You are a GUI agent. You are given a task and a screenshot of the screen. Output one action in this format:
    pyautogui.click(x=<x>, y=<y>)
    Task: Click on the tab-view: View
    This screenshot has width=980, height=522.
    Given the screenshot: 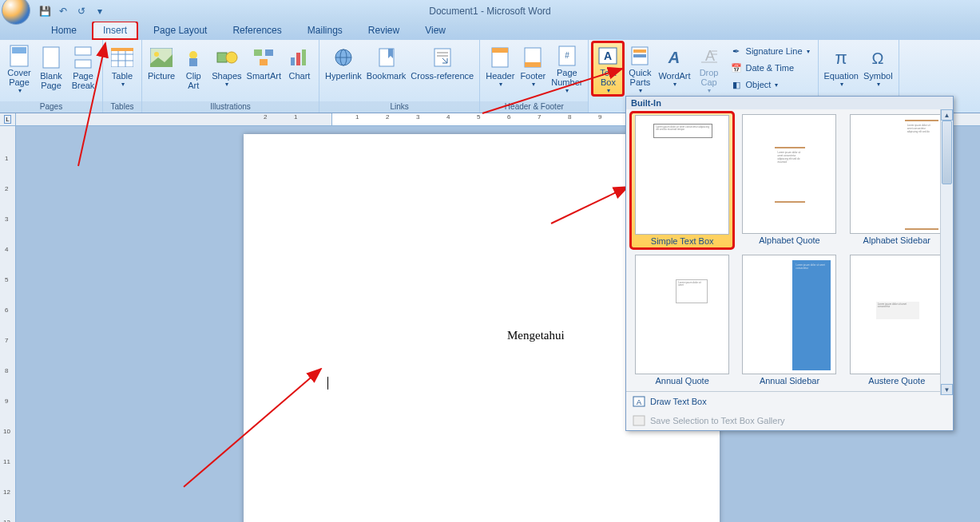 What is the action you would take?
    pyautogui.click(x=435, y=30)
    